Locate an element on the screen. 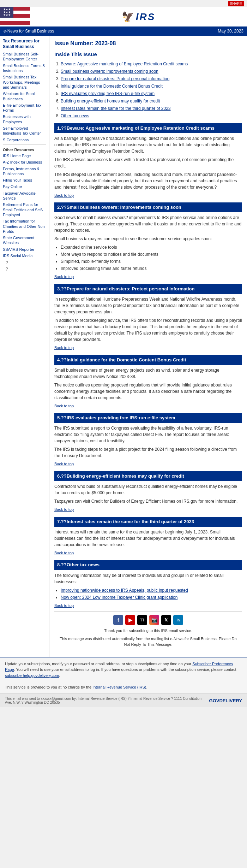  toc-link-6: Building energy-efficient homes may qual… is located at coordinates (110, 101).